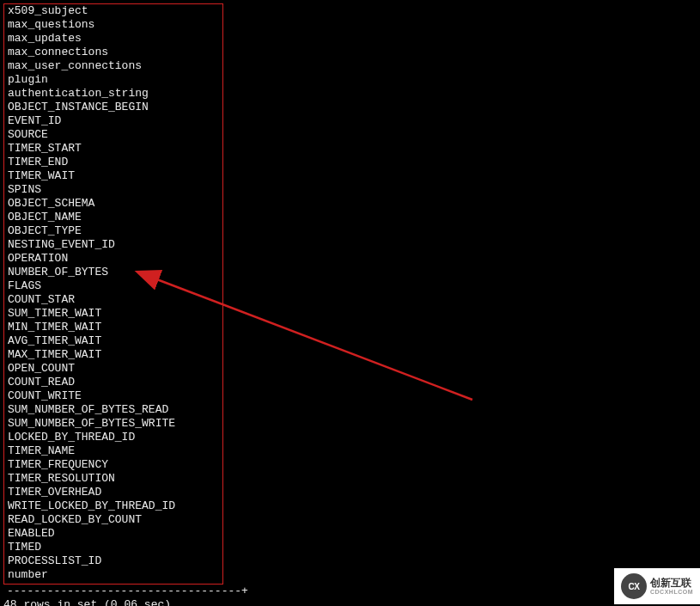 Image resolution: width=700 pixels, height=606 pixels. Describe the element at coordinates (113, 231) in the screenshot. I see `column-name-row: OBJECT_TYPE` at that location.